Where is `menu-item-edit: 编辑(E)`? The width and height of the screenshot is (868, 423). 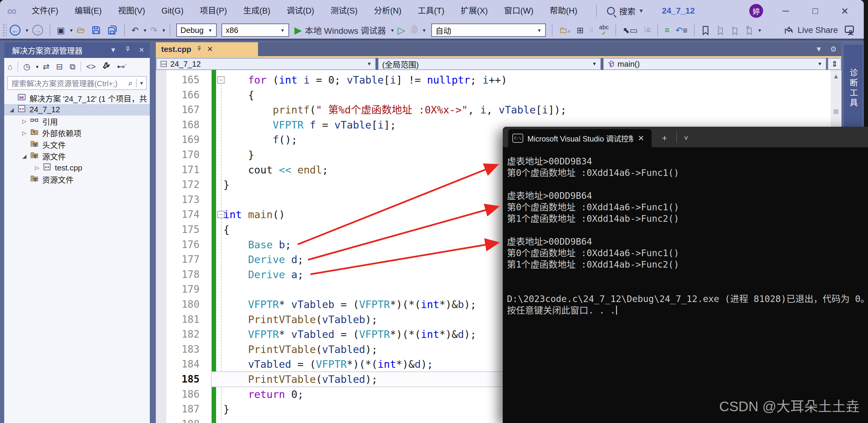 menu-item-edit: 编辑(E) is located at coordinates (88, 11).